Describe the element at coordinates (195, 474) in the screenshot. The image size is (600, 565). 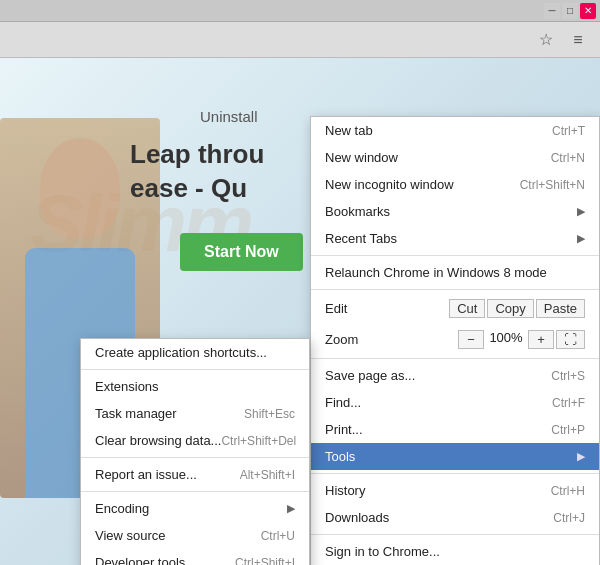
I see `submenu-item-report-an-issue: Report an issue...Alt+Shift+I` at that location.